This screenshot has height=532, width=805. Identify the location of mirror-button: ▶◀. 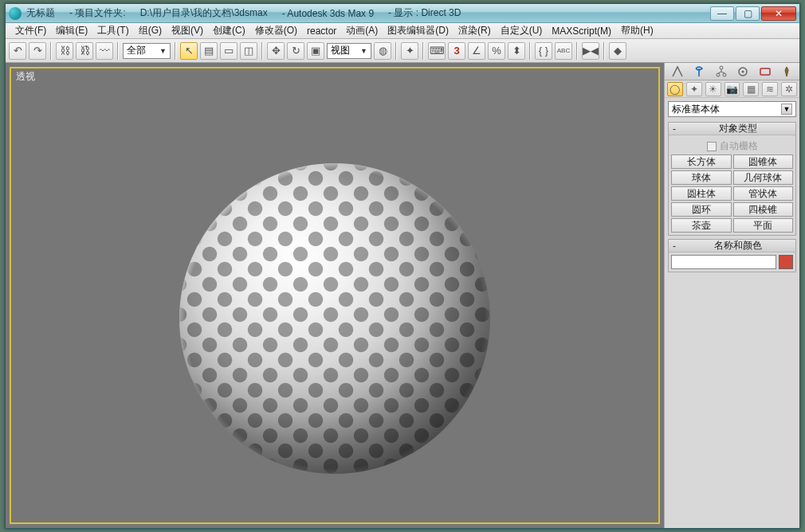
(591, 51).